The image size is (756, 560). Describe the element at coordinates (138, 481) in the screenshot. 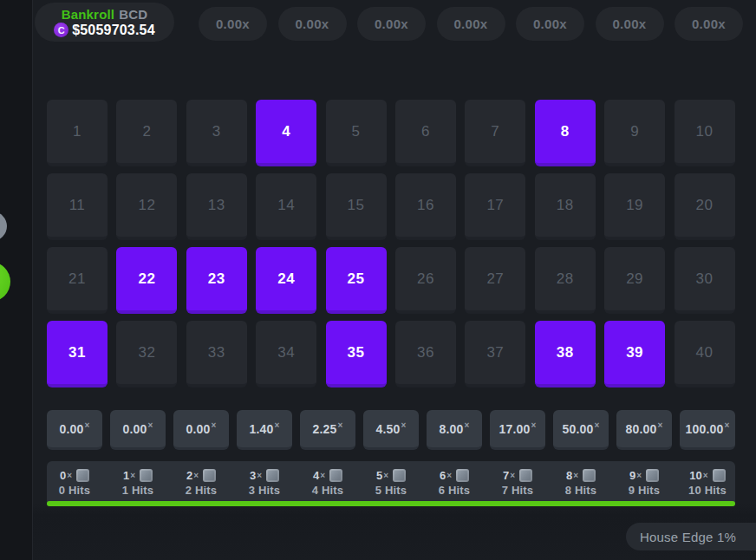

I see `hit-col-1: 1×1 Hits` at that location.